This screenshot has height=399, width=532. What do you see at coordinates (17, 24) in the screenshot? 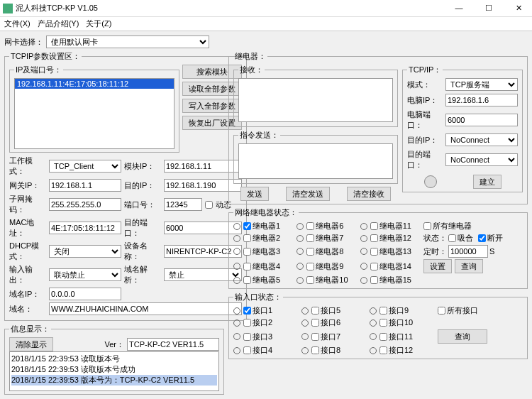
I see `menu-file: 文件(X)` at bounding box center [17, 24].